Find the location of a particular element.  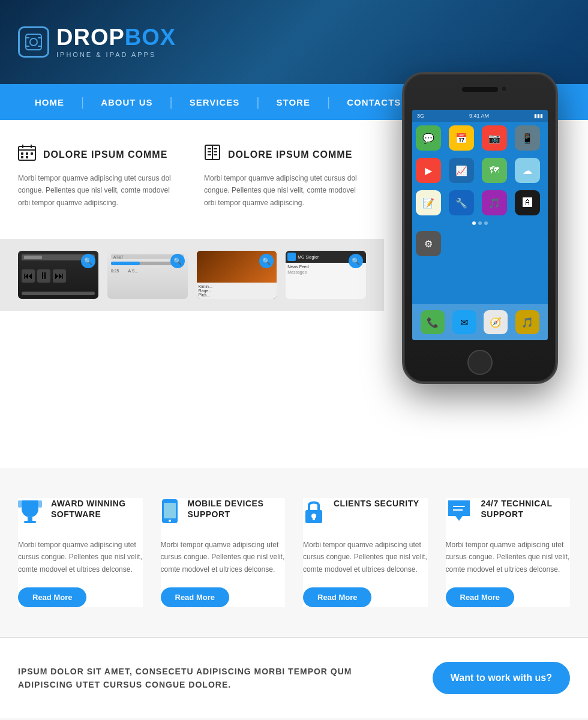

screenshot-1: ⏮ ⏸ ⏭ 🔍 is located at coordinates (58, 275).